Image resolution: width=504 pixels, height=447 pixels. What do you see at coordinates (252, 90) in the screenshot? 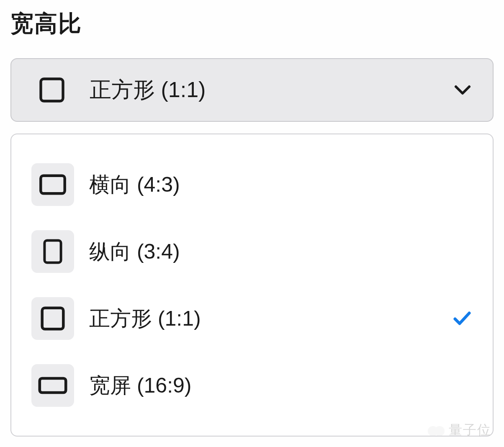
I see `aspect-ratio-dropdown-trigger: 正方形 (1:1)` at bounding box center [252, 90].